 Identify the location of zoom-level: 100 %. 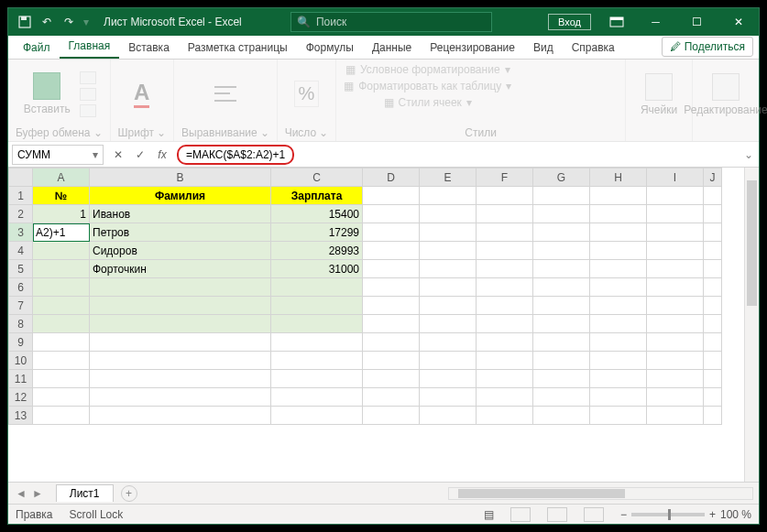
(736, 515).